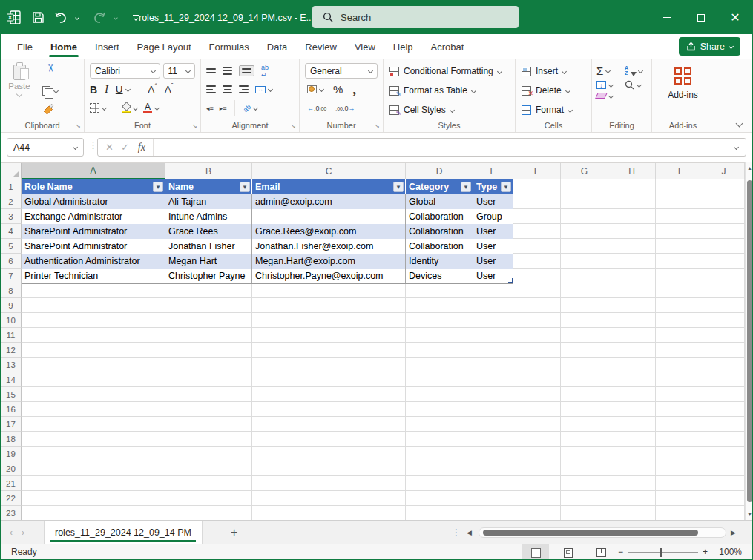 The image size is (753, 560). Describe the element at coordinates (11, 320) in the screenshot. I see `row-header-10: 10` at that location.